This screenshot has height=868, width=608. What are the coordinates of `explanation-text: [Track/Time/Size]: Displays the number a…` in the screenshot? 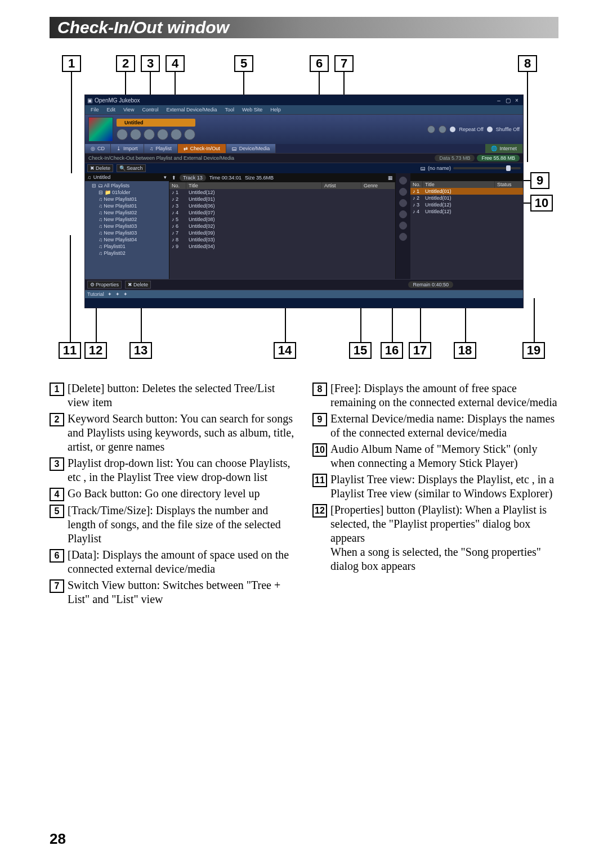 It's located at (181, 524).